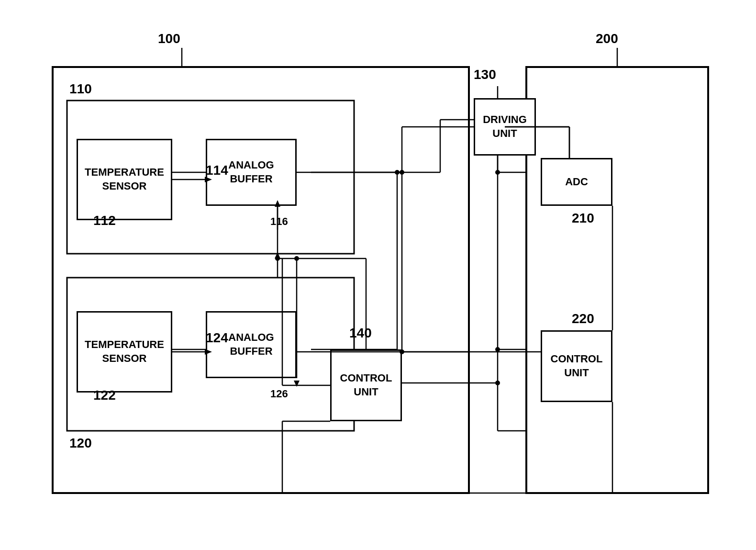 This screenshot has width=756, height=550. What do you see at coordinates (279, 394) in the screenshot?
I see `ref-126: 126` at bounding box center [279, 394].